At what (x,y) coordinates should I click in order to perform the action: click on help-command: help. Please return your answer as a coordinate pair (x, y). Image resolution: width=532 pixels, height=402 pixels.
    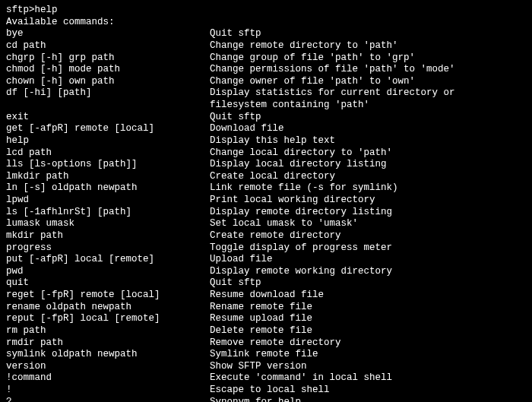
    Looking at the image, I should click on (108, 141).